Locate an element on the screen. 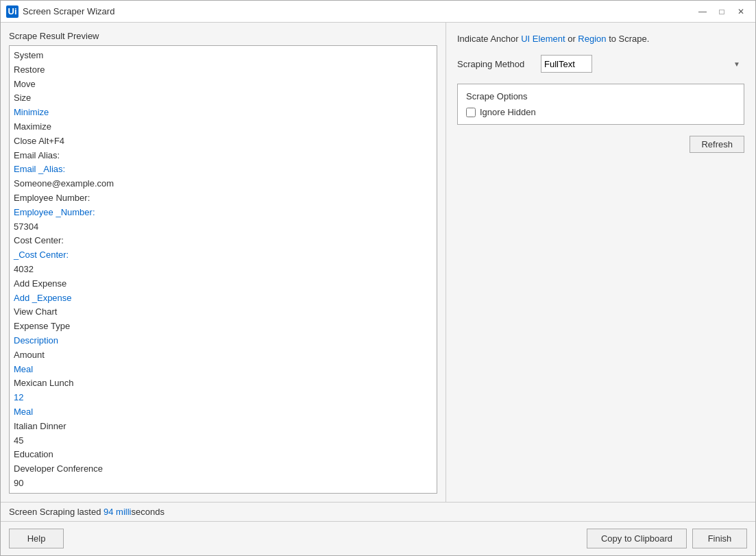 The image size is (756, 556). status-suffix: seconds is located at coordinates (148, 511).